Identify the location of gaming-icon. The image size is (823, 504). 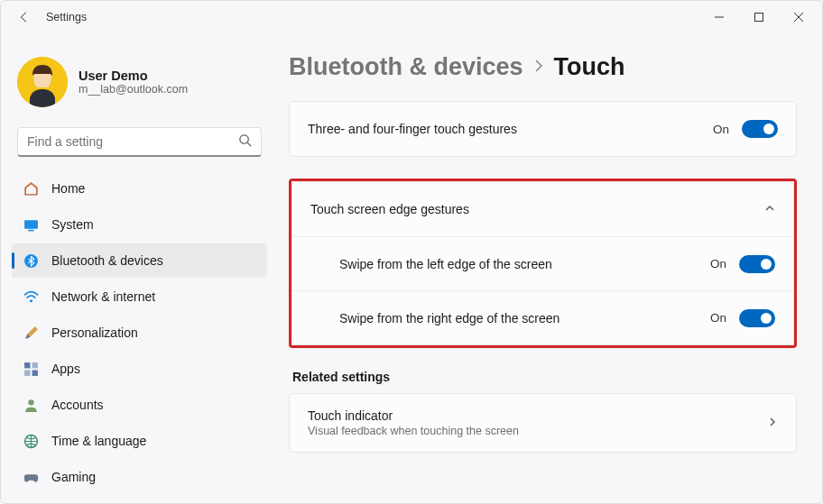
(31, 477).